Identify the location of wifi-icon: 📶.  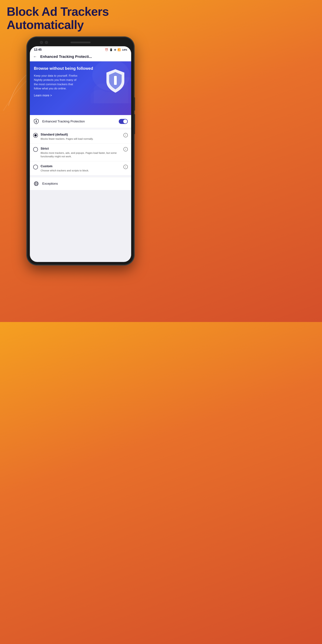
(119, 50).